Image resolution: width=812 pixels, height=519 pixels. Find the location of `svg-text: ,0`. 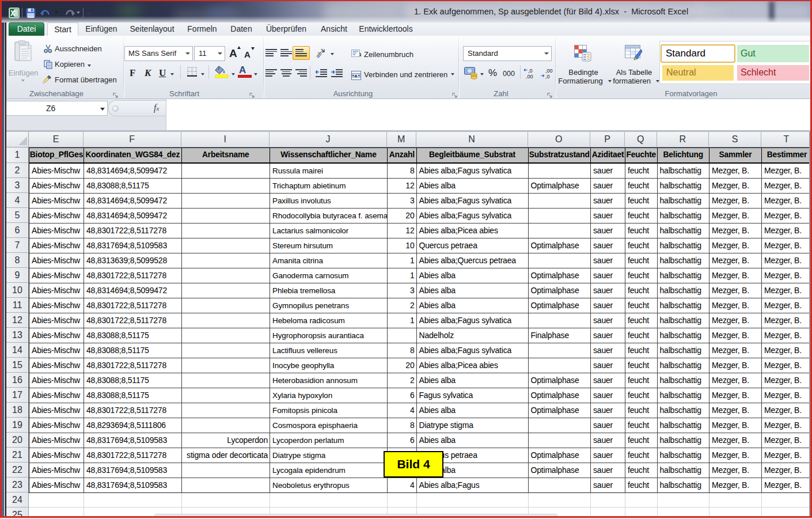

svg-text: ,0 is located at coordinates (530, 71).